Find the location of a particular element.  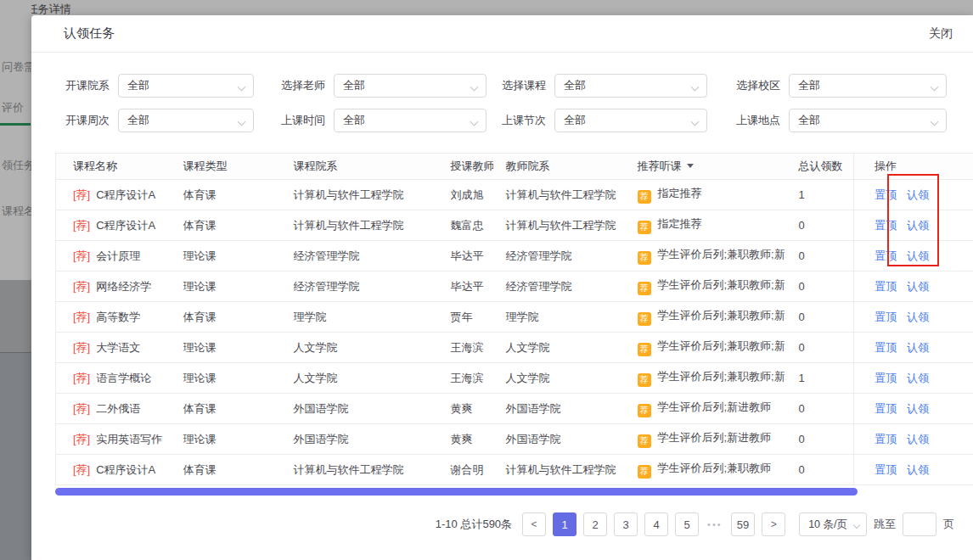

scrollbar-thumb is located at coordinates (457, 492).